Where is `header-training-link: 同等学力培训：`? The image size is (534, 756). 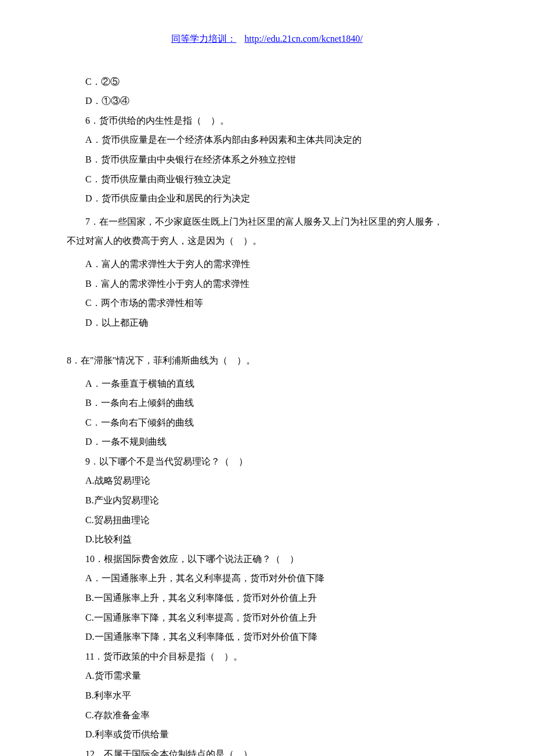
header-training-link: 同等学力培训： is located at coordinates (204, 38).